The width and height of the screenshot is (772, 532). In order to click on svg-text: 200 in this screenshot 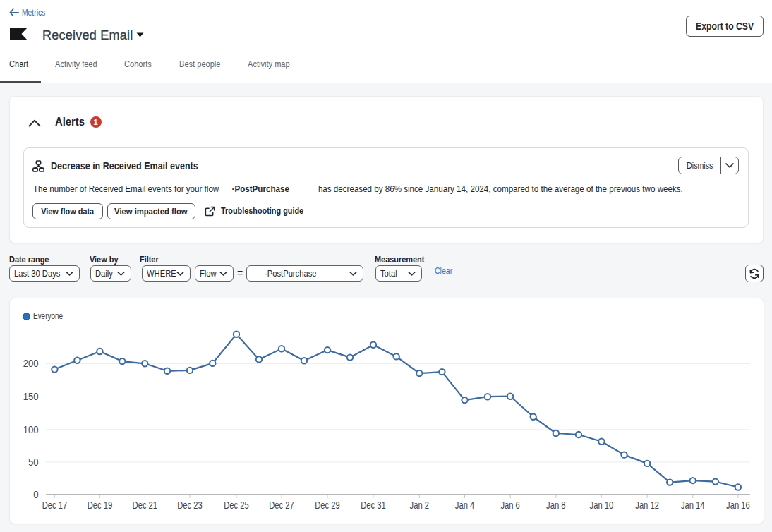, I will do `click(31, 363)`.